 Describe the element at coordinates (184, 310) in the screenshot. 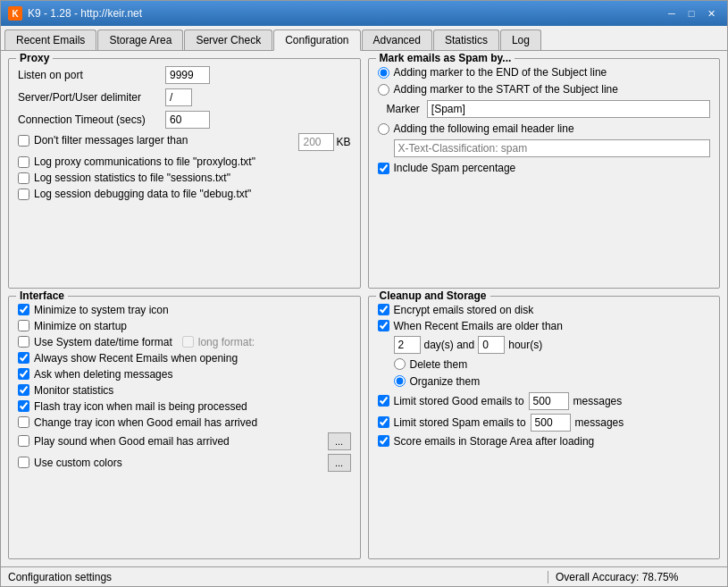

I see `minimize-tray-row: Minimize to system tray icon` at that location.